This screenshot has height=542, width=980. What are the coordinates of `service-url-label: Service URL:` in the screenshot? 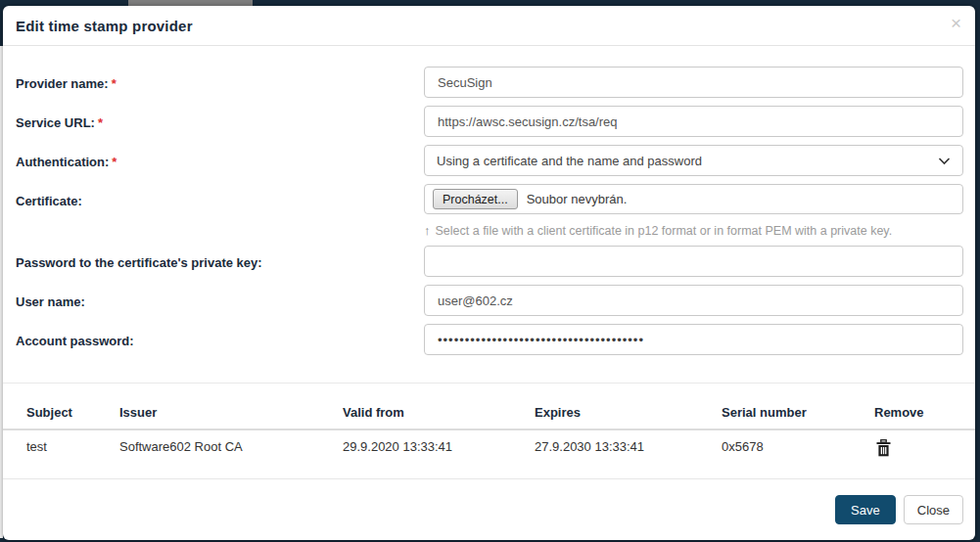 It's located at (55, 123).